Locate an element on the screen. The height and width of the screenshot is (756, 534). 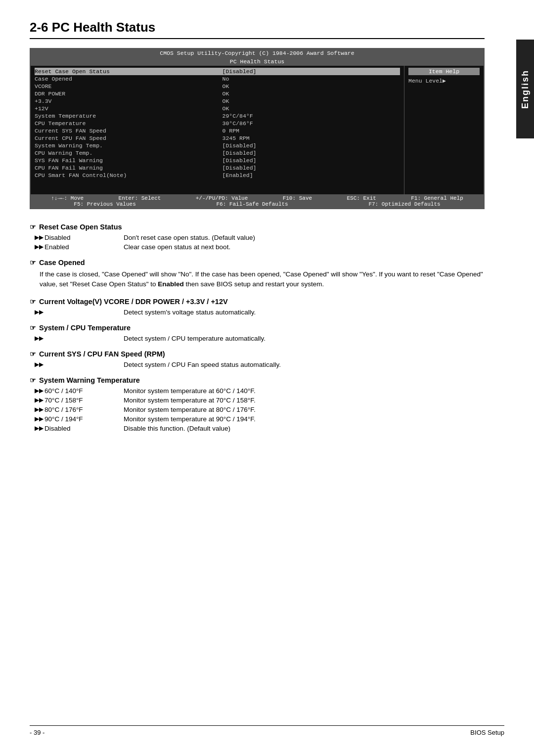
sub-item-desc-current-voltage-0: Detect system's voltage status automatic… is located at coordinates (304, 312).